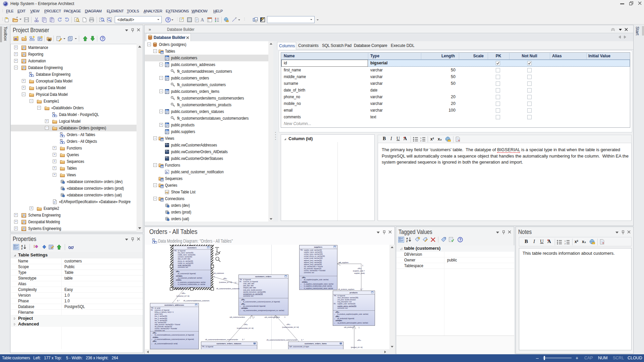 Image resolution: width=644 pixels, height=362 pixels. Describe the element at coordinates (253, 294) in the screenshot. I see `svg-text: consignment_no: varchar(50)` at that location.